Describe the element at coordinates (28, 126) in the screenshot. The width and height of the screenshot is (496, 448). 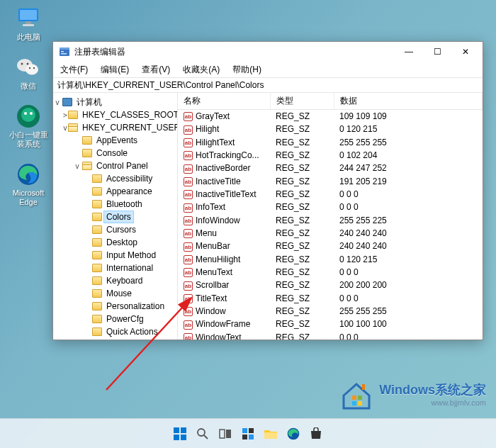
I see `desktop-icon-xiaobai: 小白一键重装系统` at that location.